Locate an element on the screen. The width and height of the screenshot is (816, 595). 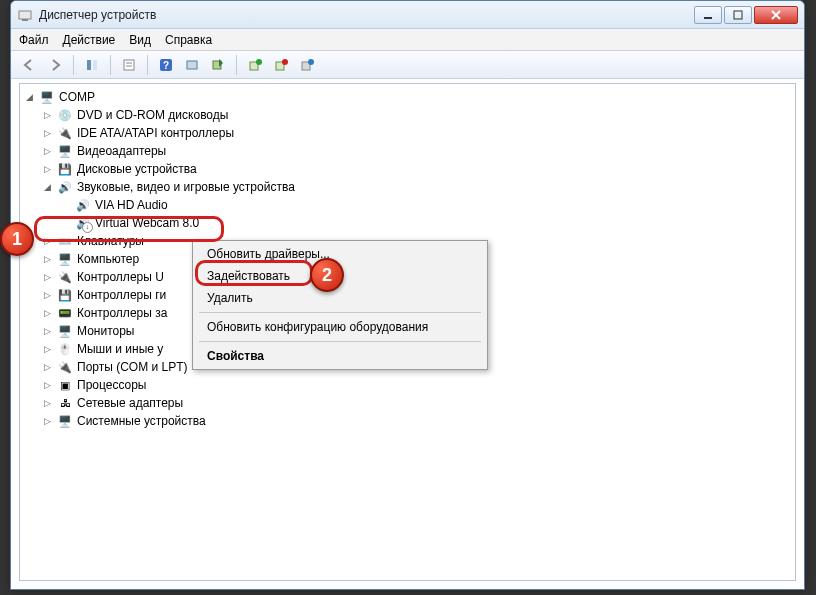
ctx-rescan: Обновить конфигурацию оборудования is located at coordinates (340, 327).